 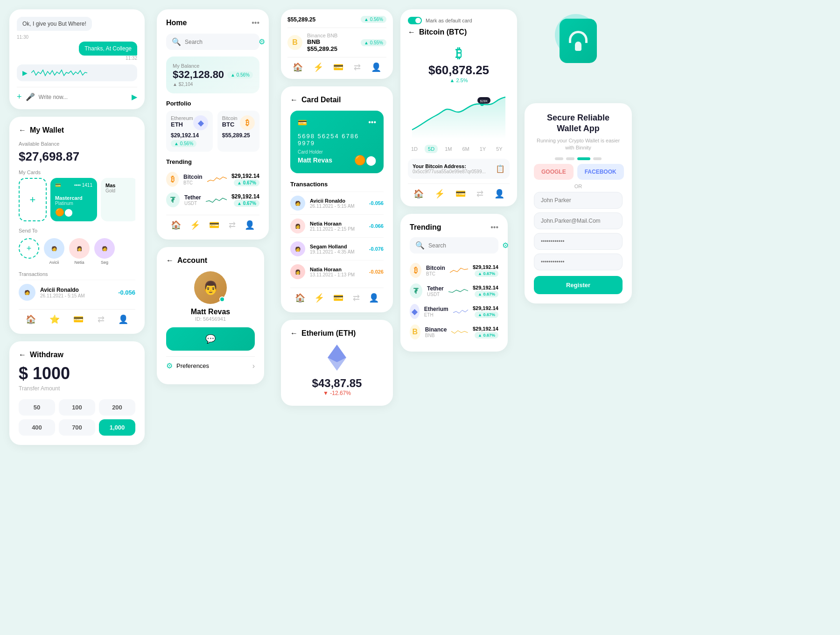 I want to click on amount-100: 100, so click(x=77, y=407).